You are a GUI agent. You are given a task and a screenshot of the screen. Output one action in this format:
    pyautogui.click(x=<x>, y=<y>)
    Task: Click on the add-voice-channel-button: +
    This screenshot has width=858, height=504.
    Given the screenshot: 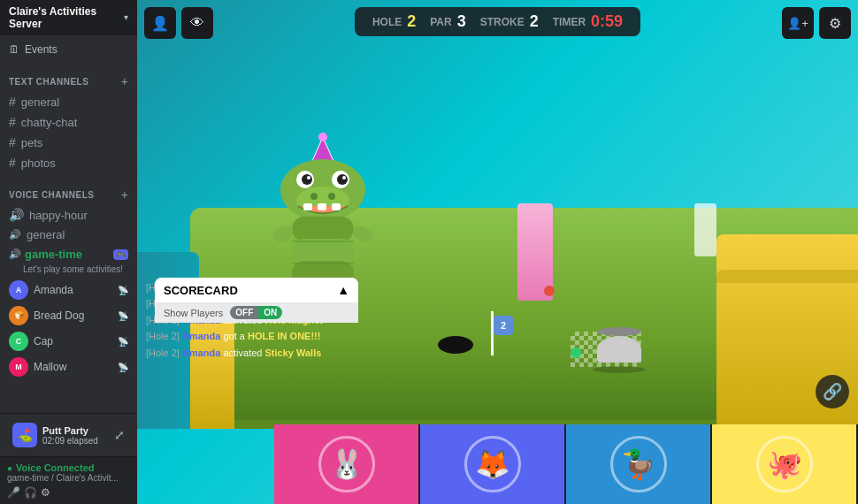 What is the action you would take?
    pyautogui.click(x=125, y=195)
    